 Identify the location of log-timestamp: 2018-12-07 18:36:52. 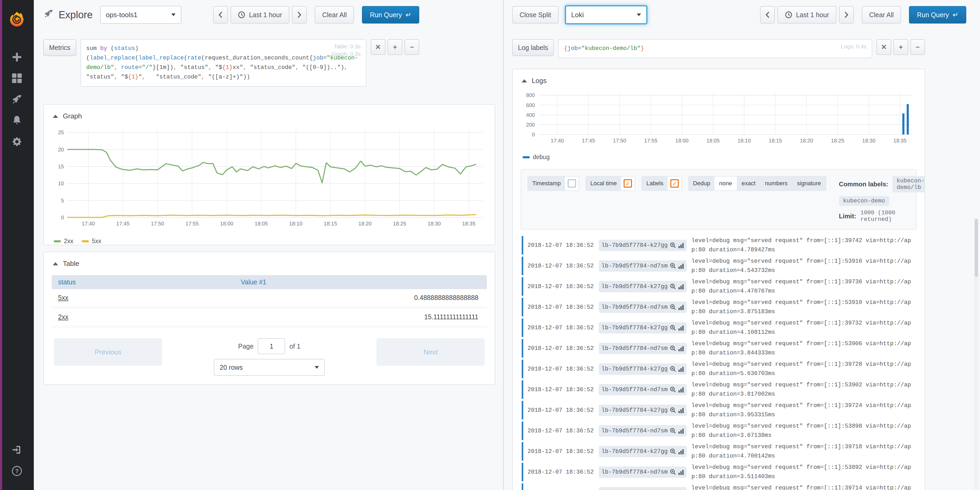
(561, 390).